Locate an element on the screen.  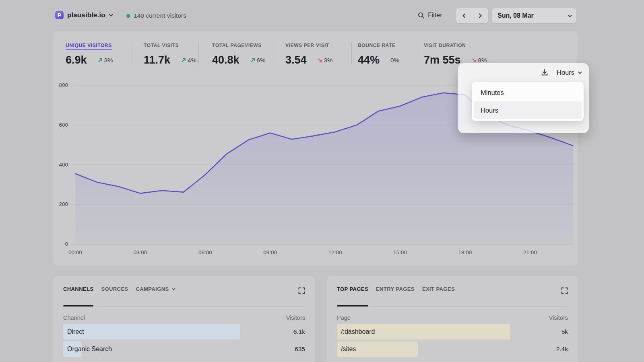
y-axis-label: 400 is located at coordinates (61, 165).